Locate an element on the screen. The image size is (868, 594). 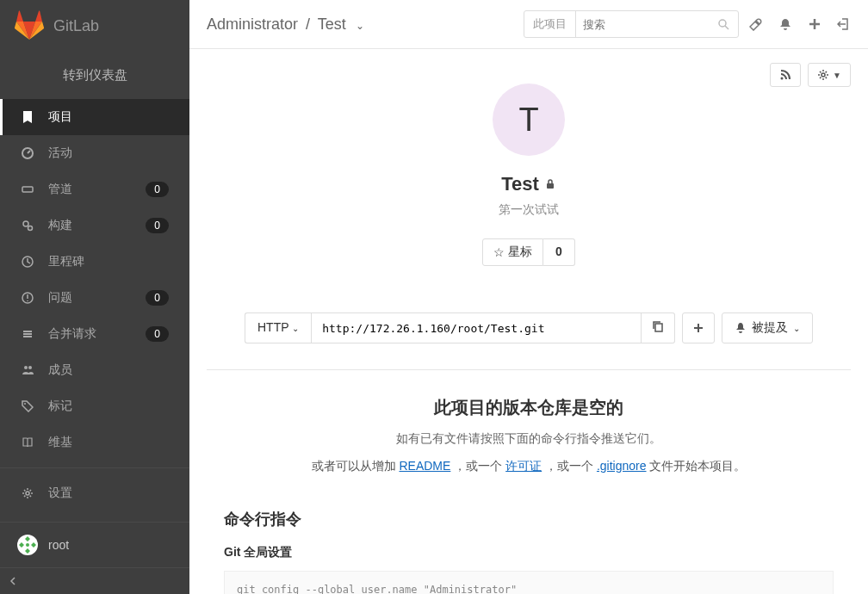
gear-icon is located at coordinates (823, 75).